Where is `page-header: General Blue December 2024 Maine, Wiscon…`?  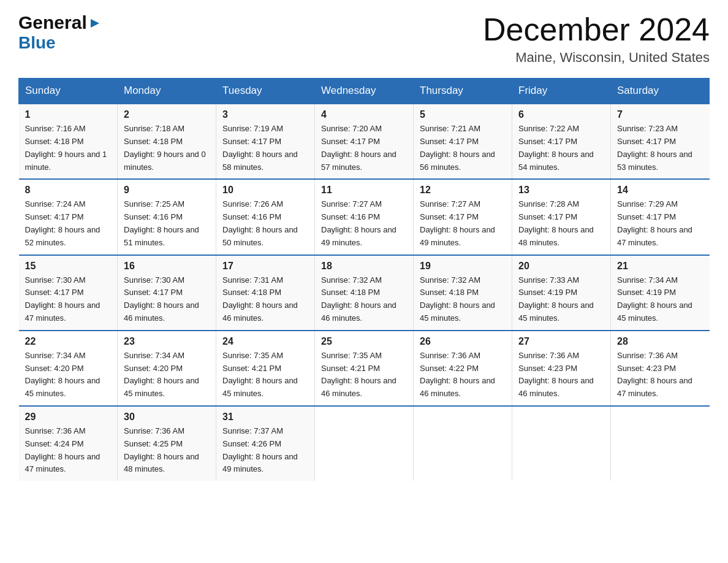
page-header: General Blue December 2024 Maine, Wiscon… is located at coordinates (364, 39).